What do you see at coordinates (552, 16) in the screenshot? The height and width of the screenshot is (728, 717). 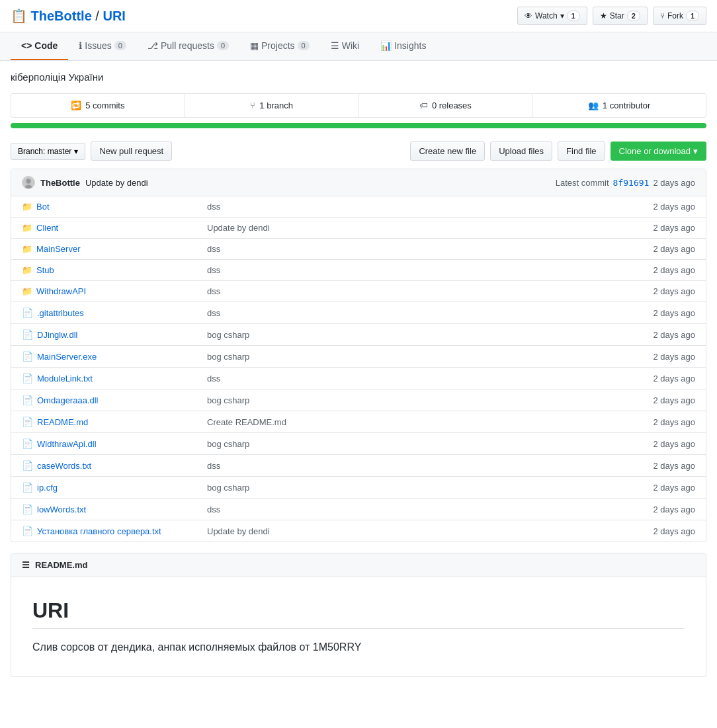 I see `watch-button: 👁 Watch ▾ 1` at bounding box center [552, 16].